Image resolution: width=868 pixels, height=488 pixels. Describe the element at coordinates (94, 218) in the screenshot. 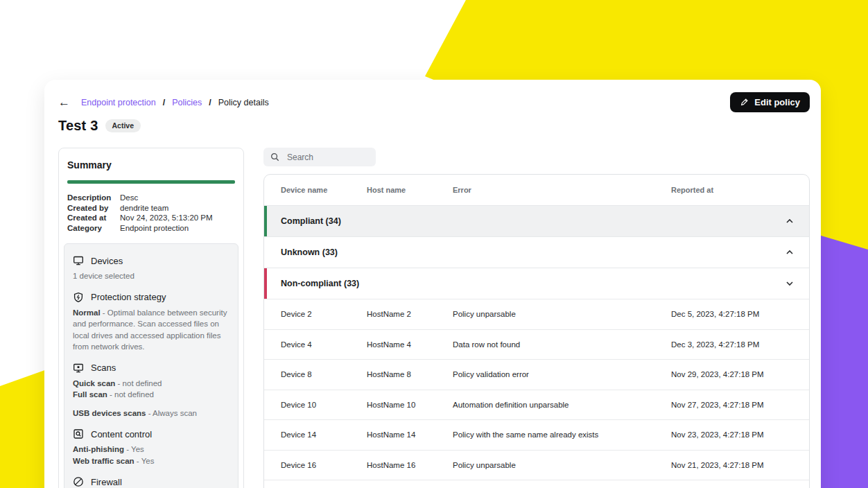

I see `field-label: Created at` at that location.